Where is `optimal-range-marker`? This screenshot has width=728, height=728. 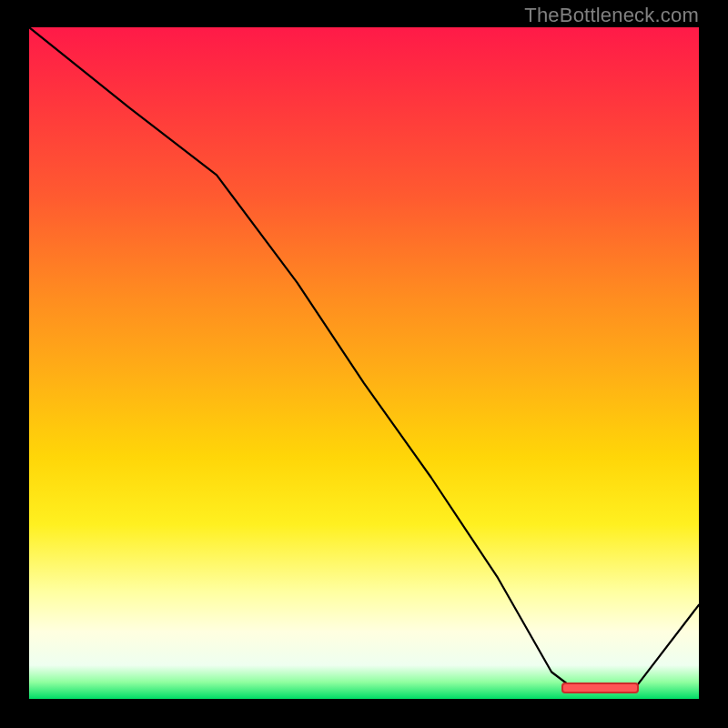 optimal-range-marker is located at coordinates (601, 688).